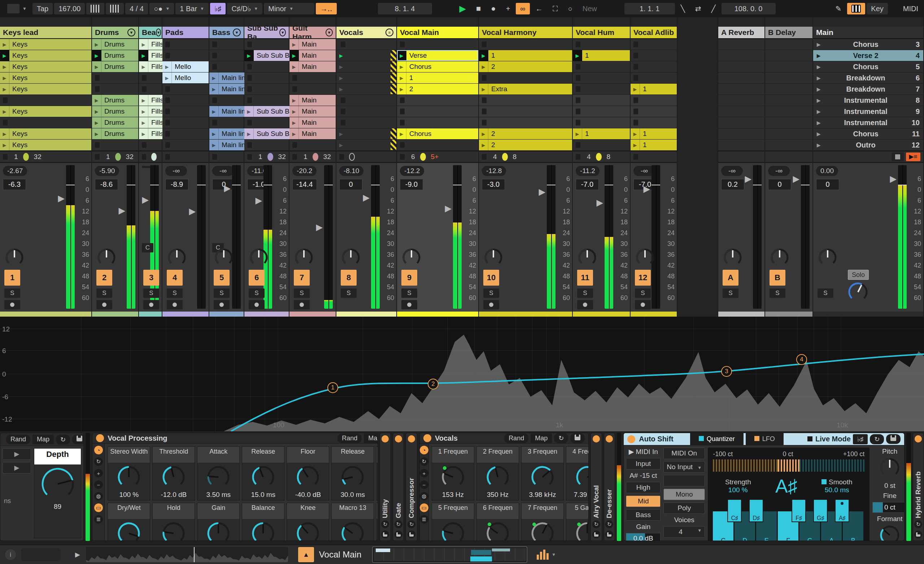 Image resolution: width=924 pixels, height=564 pixels. Describe the element at coordinates (868, 89) in the screenshot. I see `scene-row: ▶Breakdown7` at that location.